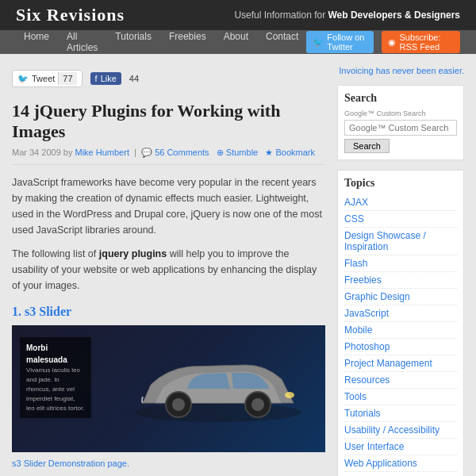 The image size is (476, 476). What do you see at coordinates (168, 206) in the screenshot?
I see `article-intro: JavaScript frameworks have become very p…` at bounding box center [168, 206].